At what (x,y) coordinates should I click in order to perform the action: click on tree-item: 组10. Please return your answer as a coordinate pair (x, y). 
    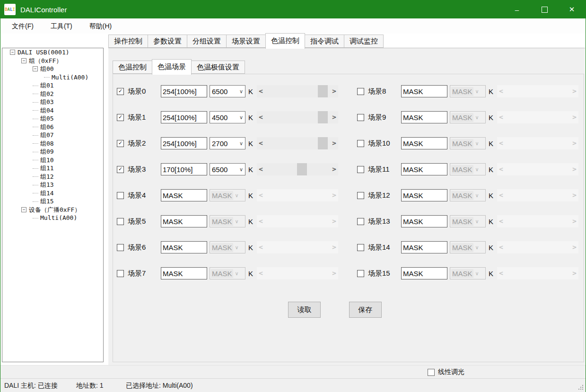
    Looking at the image, I should click on (53, 160).